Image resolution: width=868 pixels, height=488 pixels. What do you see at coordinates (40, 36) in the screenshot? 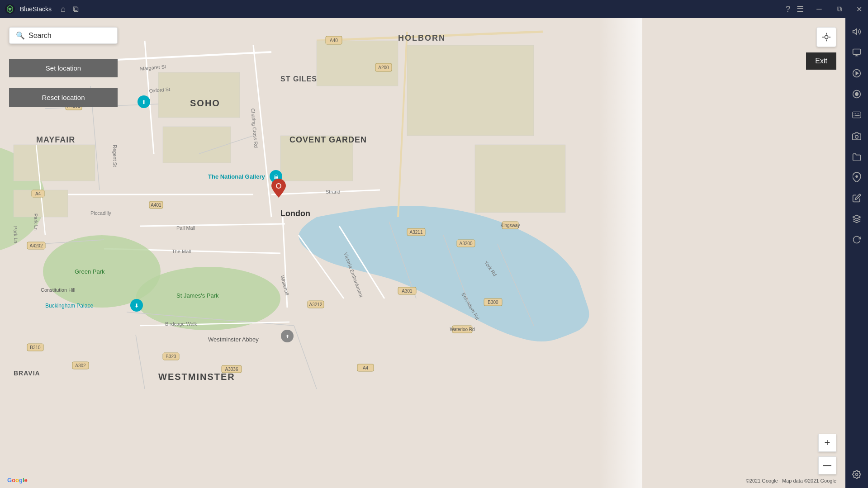
I see `search-label: Search` at bounding box center [40, 36].